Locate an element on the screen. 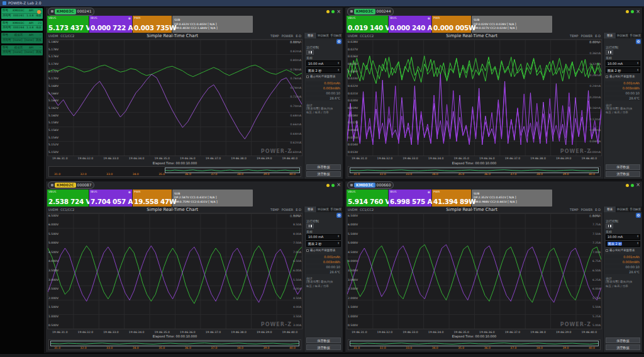  plot-canvas: 0.00% 0.028V0.027V0.026V0.025V0.024V0.02… is located at coordinates (474, 98).